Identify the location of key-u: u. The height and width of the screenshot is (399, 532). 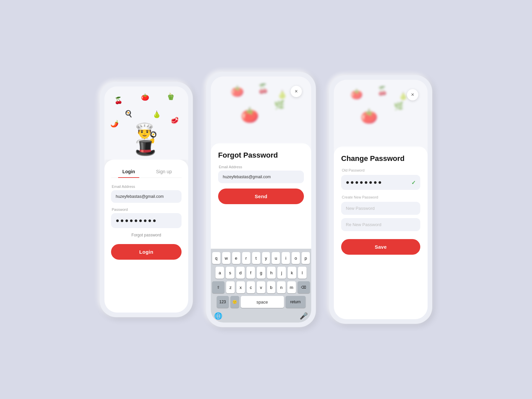
(276, 258).